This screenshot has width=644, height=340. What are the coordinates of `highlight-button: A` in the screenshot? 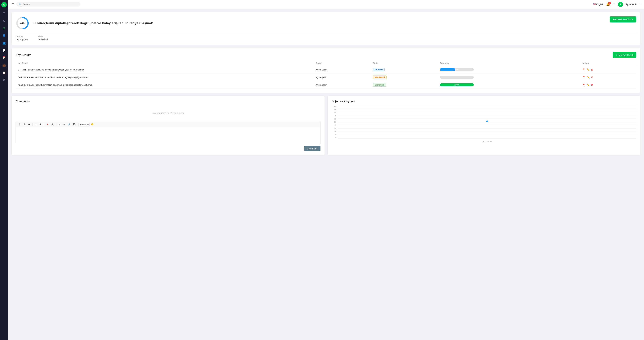 It's located at (52, 124).